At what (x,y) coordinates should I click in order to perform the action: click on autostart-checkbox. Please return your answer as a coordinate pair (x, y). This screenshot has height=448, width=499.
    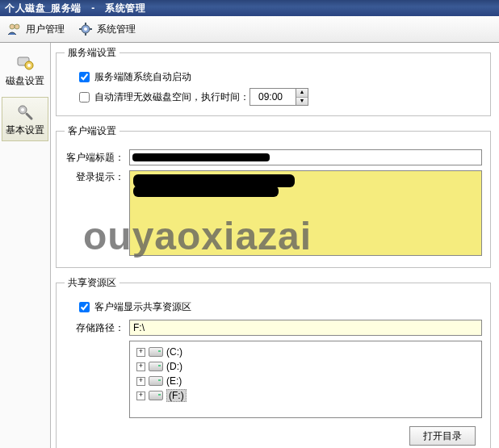
    Looking at the image, I should click on (84, 77).